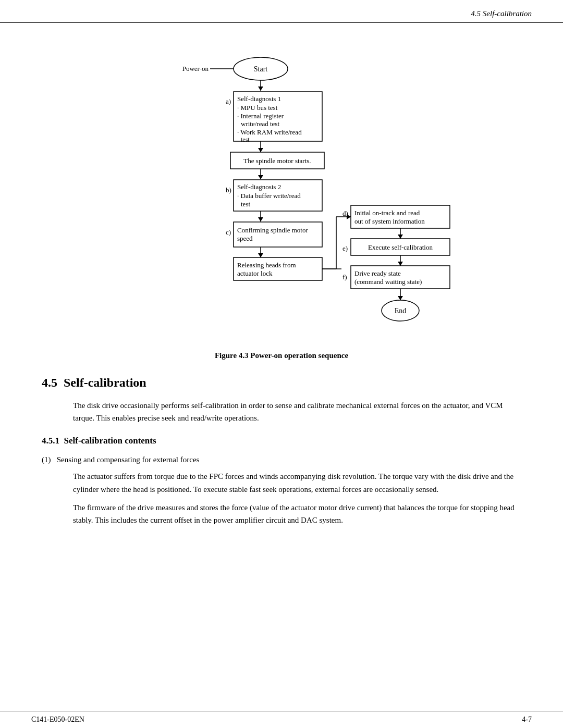 This screenshot has height=728, width=563. Describe the element at coordinates (297, 483) in the screenshot. I see `item-paragraph-1: The actuator suffers from torque due to …` at that location.